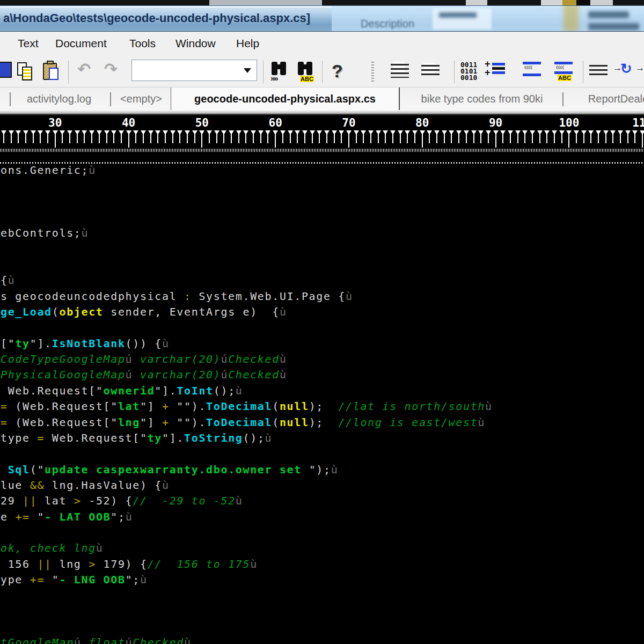  Describe the element at coordinates (286, 99) in the screenshot. I see `document-tab: geocode-uncoded-physical.aspx.cs` at that location.